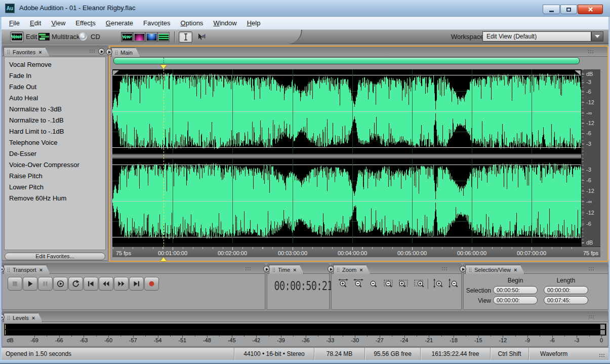  Describe the element at coordinates (61, 284) in the screenshot. I see `transport-play-looped-button` at that location.